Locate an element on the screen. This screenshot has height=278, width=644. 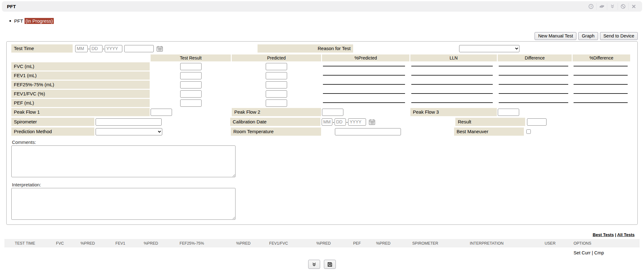
test-time-time-input is located at coordinates (139, 48).